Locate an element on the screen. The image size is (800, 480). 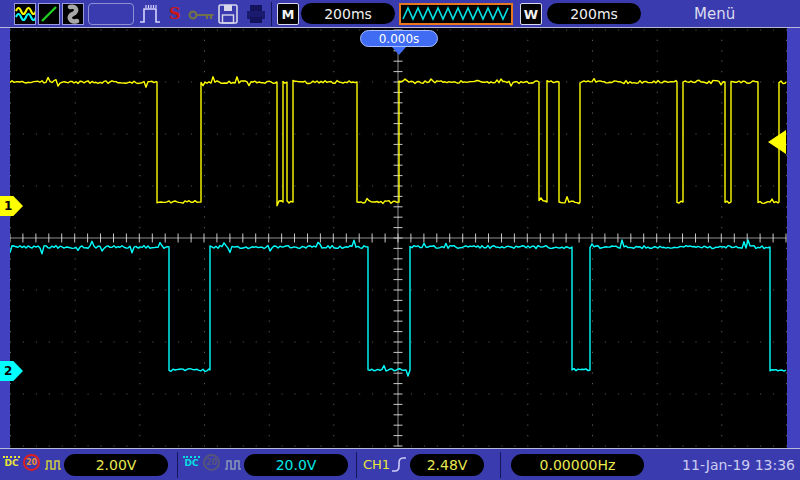
ch1-scale-value: 2.00V is located at coordinates (116, 465).